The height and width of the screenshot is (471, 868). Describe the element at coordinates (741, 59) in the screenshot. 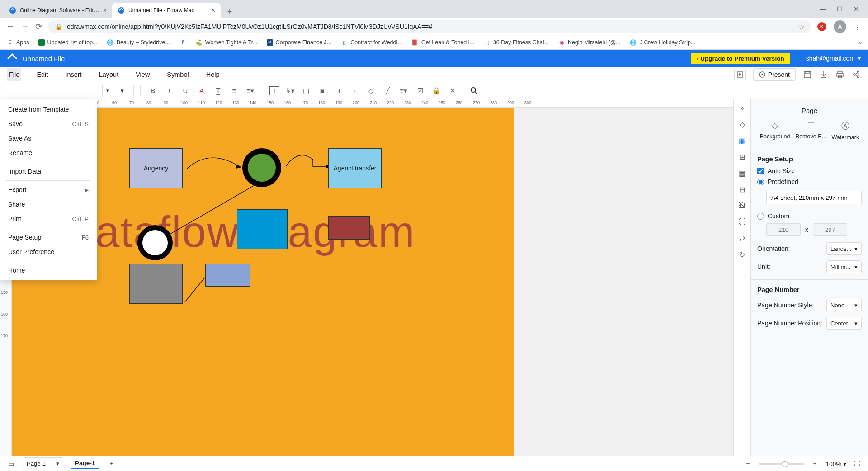

I see `upgrade-button: Upgrade to Premium Version` at that location.